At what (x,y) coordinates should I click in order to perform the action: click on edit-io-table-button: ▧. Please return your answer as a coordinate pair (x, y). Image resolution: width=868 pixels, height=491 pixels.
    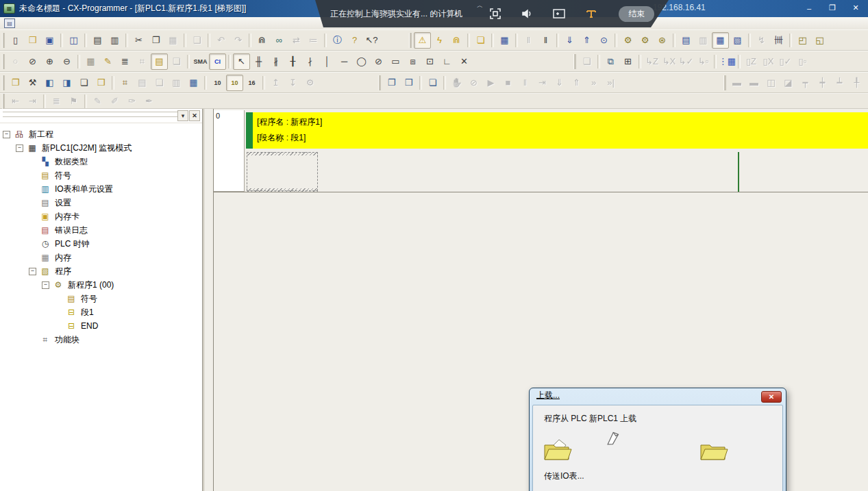
    Looking at the image, I should click on (737, 40).